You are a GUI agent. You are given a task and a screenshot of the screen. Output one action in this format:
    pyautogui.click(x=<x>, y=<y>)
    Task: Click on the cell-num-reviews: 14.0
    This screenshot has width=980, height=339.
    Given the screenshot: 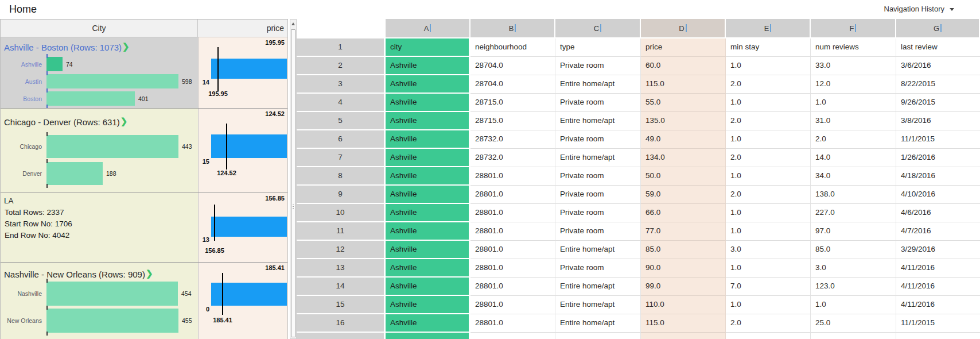 What is the action you would take?
    pyautogui.click(x=854, y=158)
    